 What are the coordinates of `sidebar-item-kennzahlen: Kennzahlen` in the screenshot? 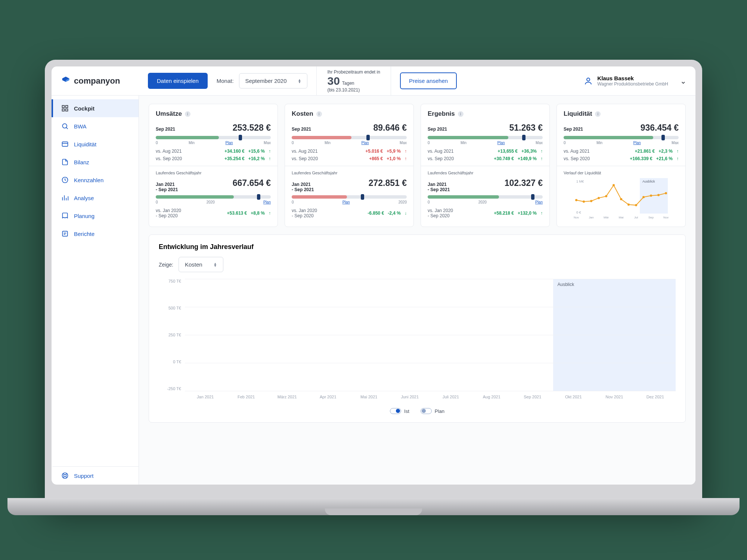 It's located at (95, 180).